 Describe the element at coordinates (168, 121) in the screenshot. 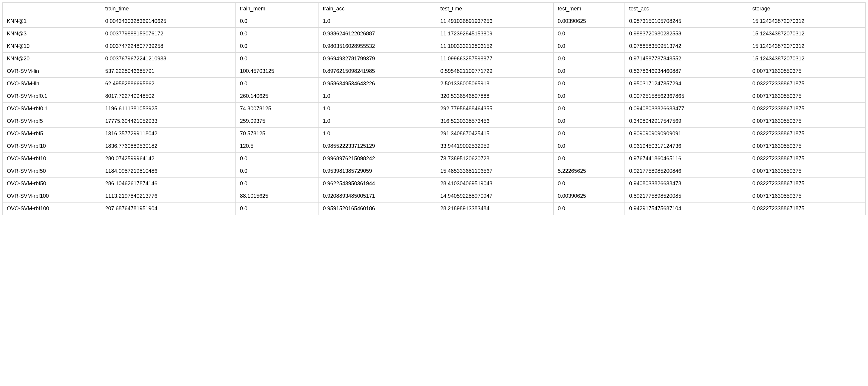

I see `cell-train_time: 17775.694421052933` at that location.